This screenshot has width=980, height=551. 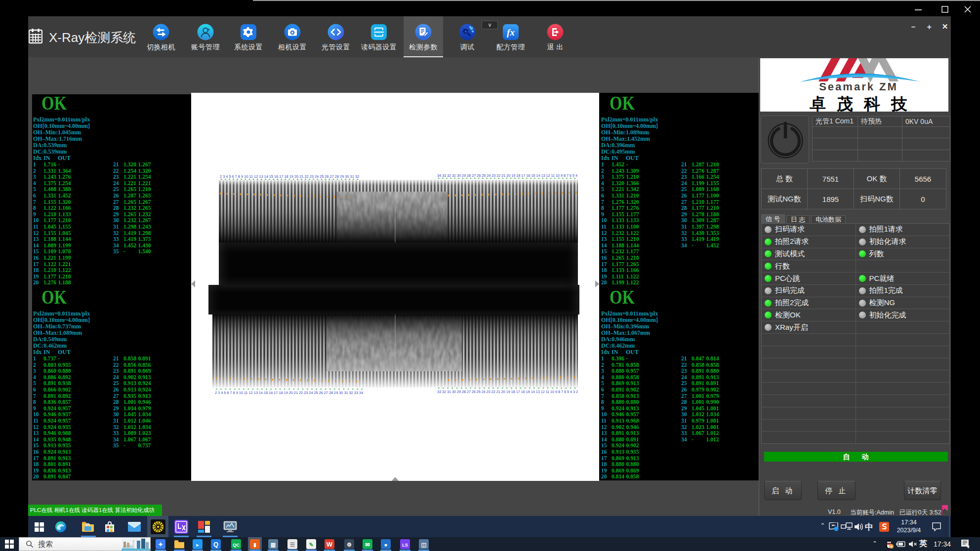 I want to click on svg-text: LS, so click(x=405, y=545).